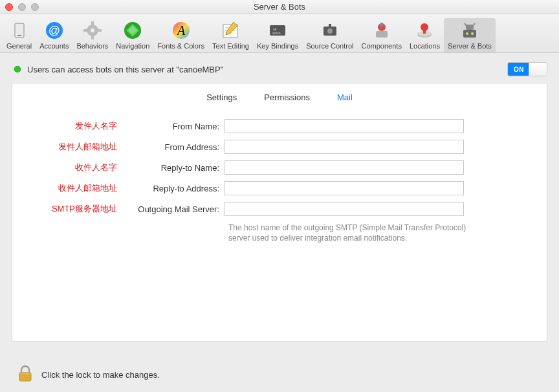  Describe the element at coordinates (538, 69) in the screenshot. I see `switch-knob` at that location.